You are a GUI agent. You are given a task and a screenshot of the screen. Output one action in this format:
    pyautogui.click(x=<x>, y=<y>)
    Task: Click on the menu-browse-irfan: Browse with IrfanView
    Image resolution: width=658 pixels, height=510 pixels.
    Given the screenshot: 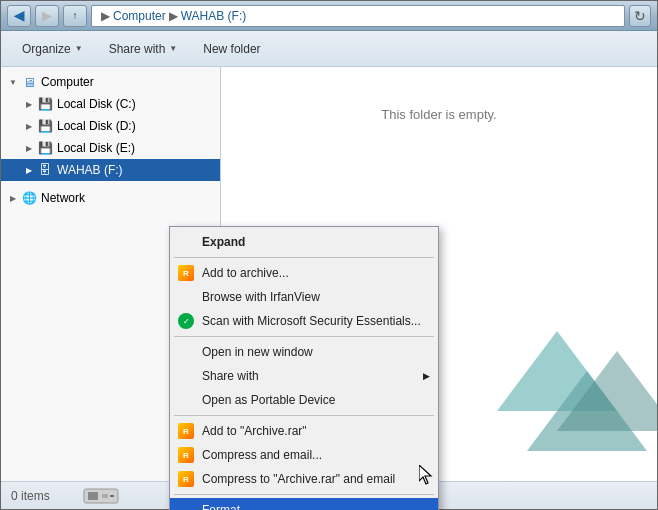 What is the action you would take?
    pyautogui.click(x=304, y=297)
    